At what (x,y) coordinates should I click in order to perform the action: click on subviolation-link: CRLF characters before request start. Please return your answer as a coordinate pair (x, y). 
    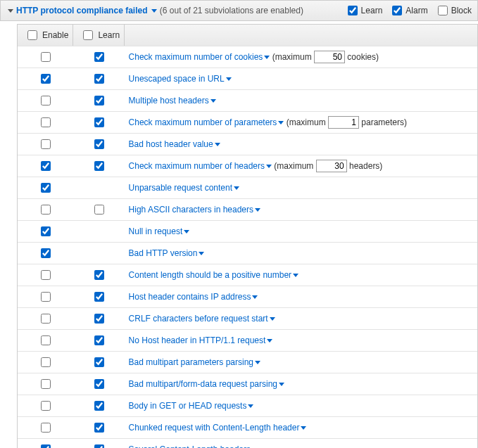
    Looking at the image, I should click on (199, 319).